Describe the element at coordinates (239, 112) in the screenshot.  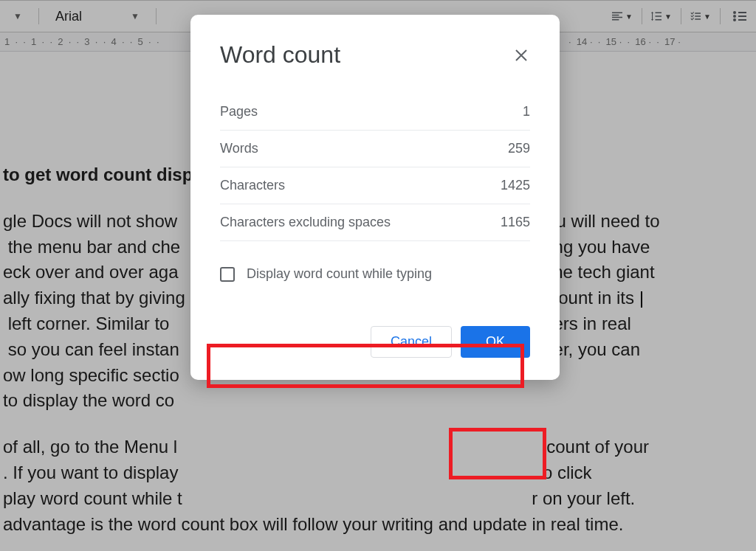
I see `stat-label: Pages` at that location.